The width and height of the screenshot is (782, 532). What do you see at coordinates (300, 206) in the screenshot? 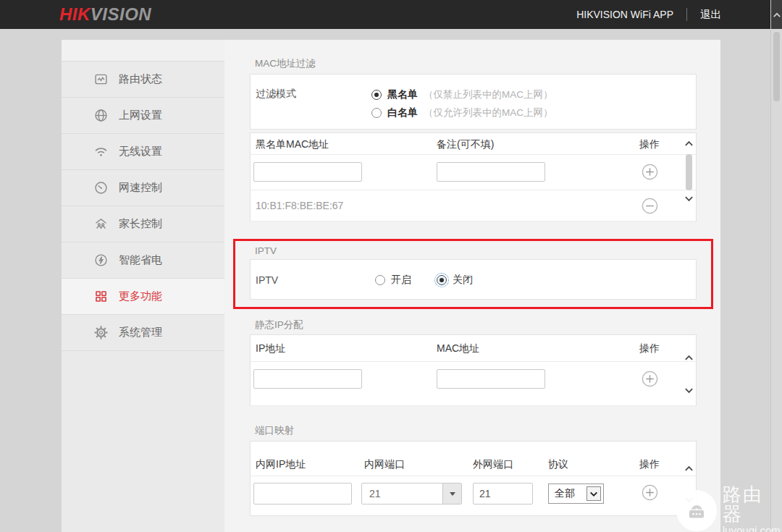
I see `blacklist-entry-mac: 10:B1:F8:BE:BE:67` at bounding box center [300, 206].